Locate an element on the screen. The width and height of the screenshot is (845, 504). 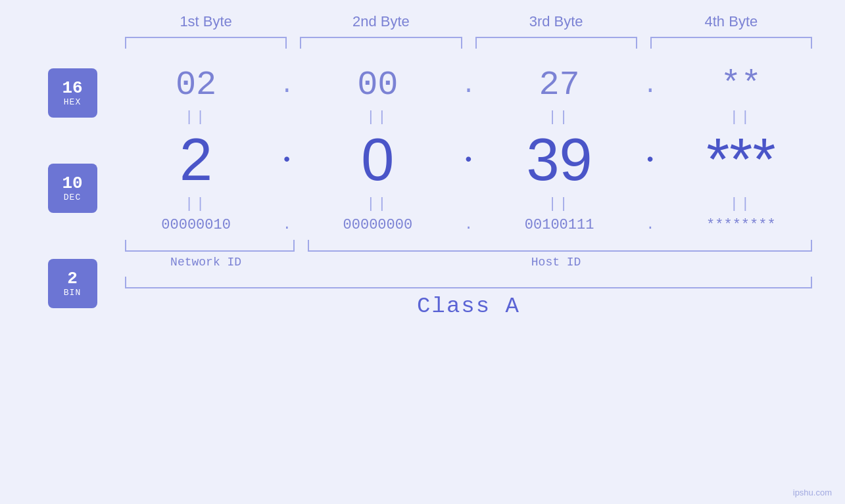
class-label-row: Class A is located at coordinates (468, 306).